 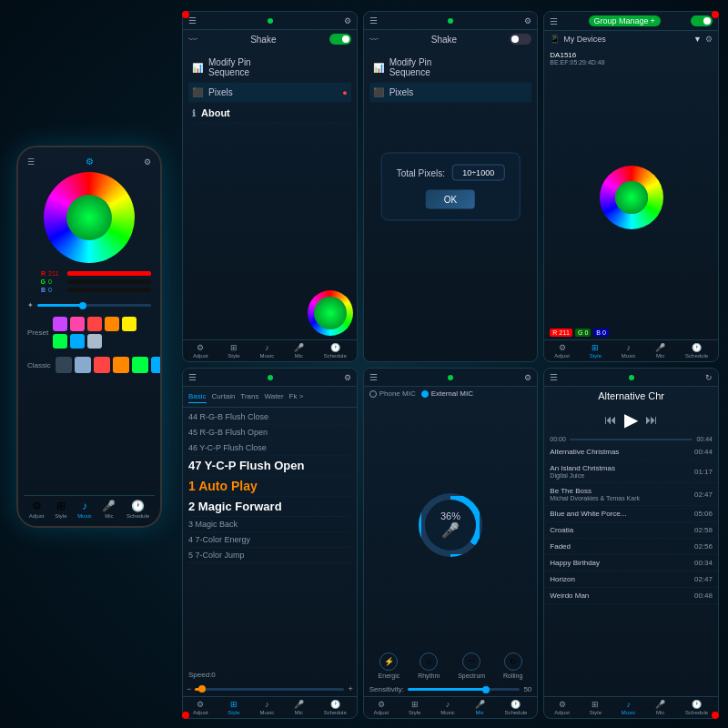 What do you see at coordinates (632, 197) in the screenshot?
I see `group-color-wheel` at bounding box center [632, 197].